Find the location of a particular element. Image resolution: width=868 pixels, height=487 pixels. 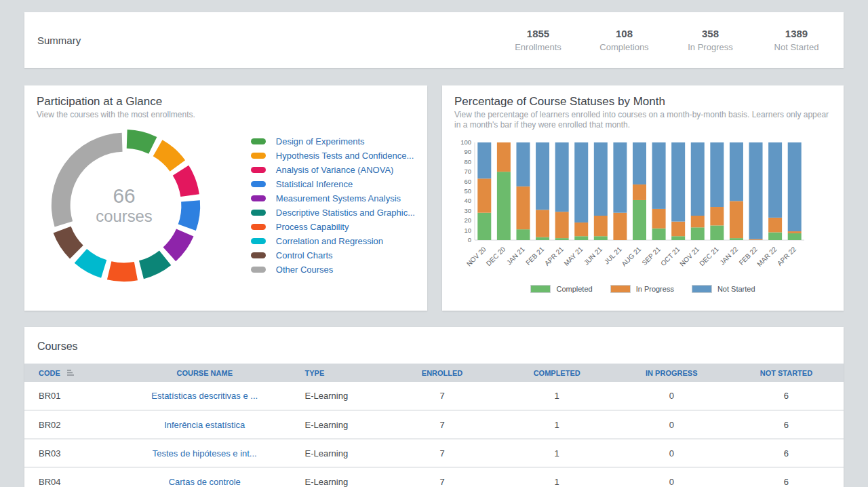

donut-legend-item: Design of Experiments is located at coordinates (333, 141).